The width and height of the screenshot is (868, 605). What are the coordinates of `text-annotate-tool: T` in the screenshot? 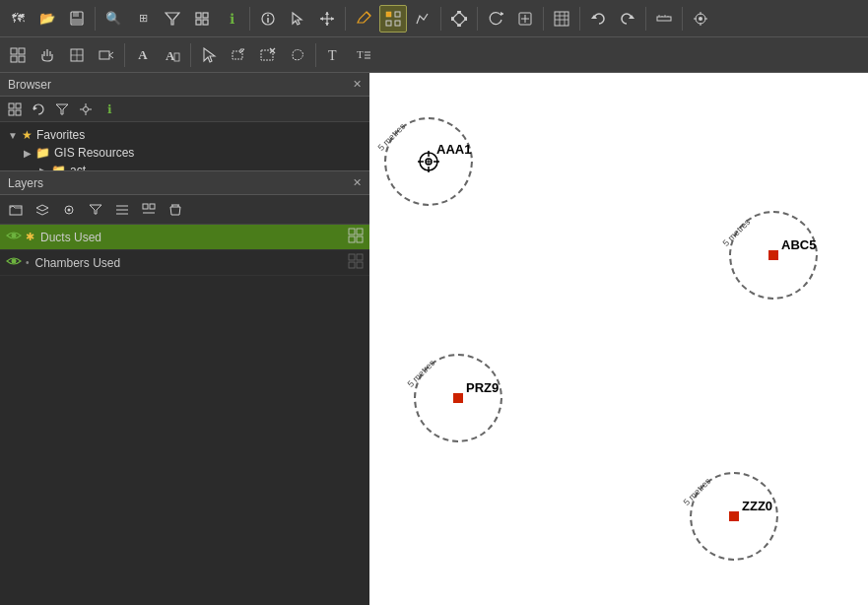 It's located at (364, 55).